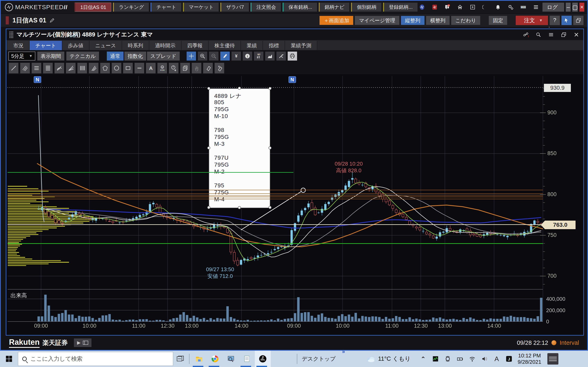 The height and width of the screenshot is (367, 588). What do you see at coordinates (295, 34) in the screenshot?
I see `chart-window-titlebar: マルチツール(個別銘柄) 4889 レナサイエンス 東マ 1` at bounding box center [295, 34].